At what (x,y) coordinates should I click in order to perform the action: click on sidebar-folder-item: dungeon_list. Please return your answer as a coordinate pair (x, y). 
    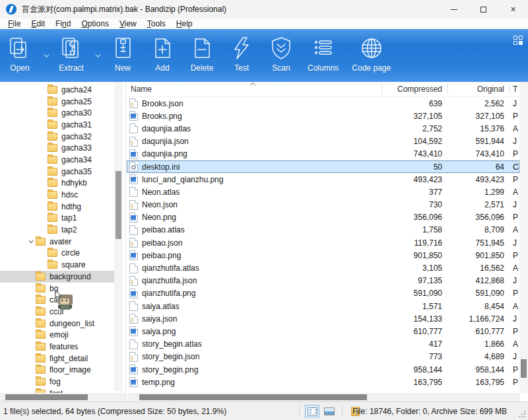
    Looking at the image, I should click on (57, 324).